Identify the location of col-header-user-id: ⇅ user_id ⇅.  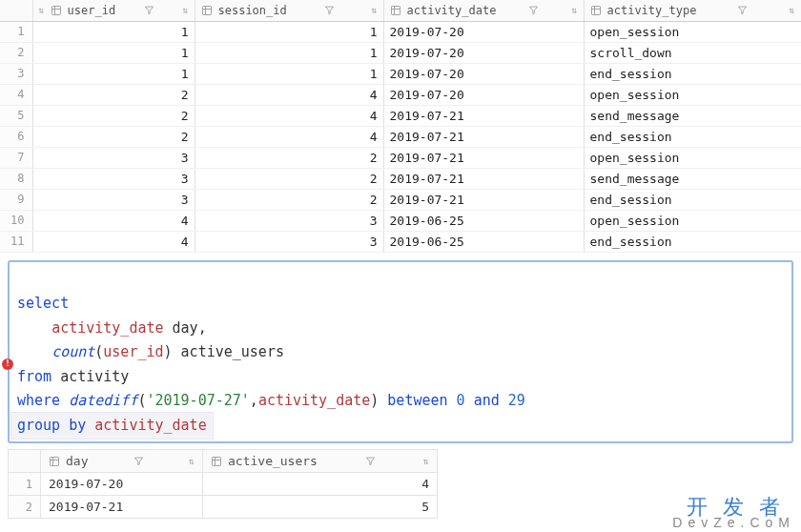
(113, 10).